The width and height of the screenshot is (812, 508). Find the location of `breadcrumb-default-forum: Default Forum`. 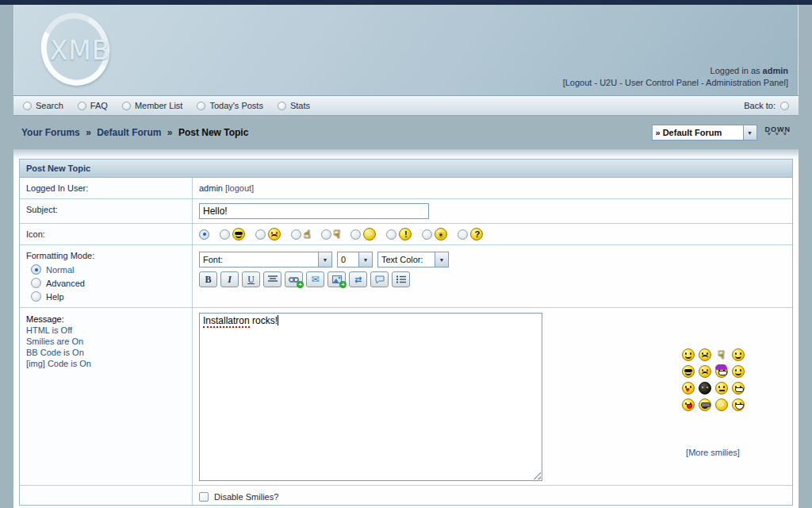

breadcrumb-default-forum: Default Forum is located at coordinates (128, 133).